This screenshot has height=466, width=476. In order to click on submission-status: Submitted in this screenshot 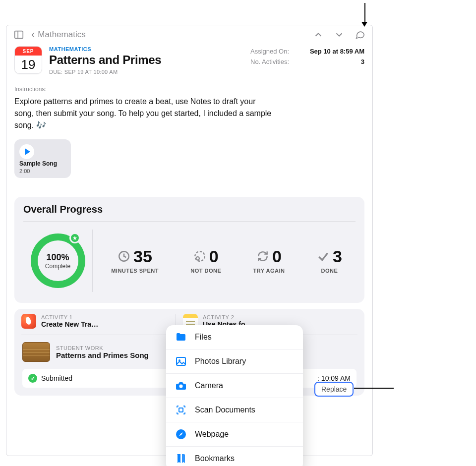, I will do `click(57, 378)`.